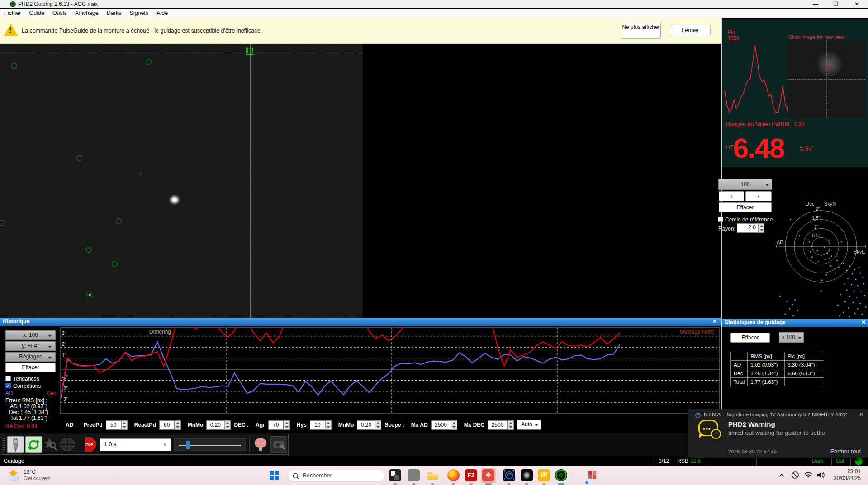 The width and height of the screenshot is (868, 485). Describe the element at coordinates (816, 4) in the screenshot. I see `minimize-button: —` at that location.